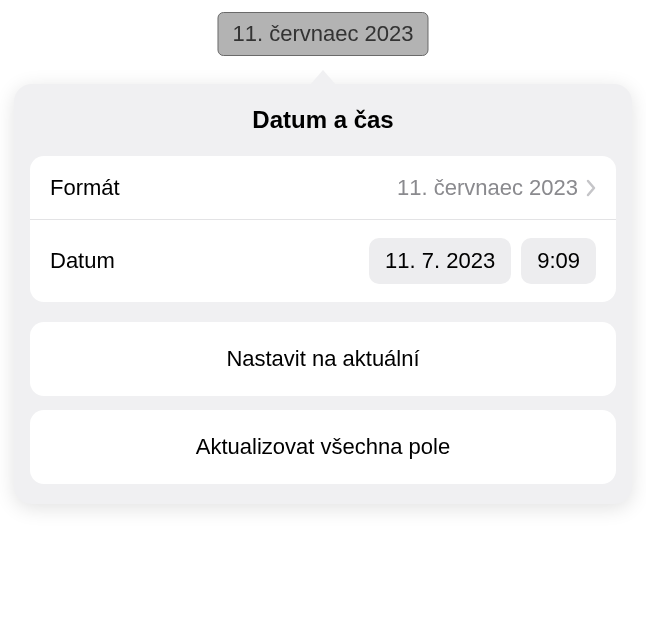 The width and height of the screenshot is (646, 622). What do you see at coordinates (85, 188) in the screenshot?
I see `format-label: Formát` at bounding box center [85, 188].